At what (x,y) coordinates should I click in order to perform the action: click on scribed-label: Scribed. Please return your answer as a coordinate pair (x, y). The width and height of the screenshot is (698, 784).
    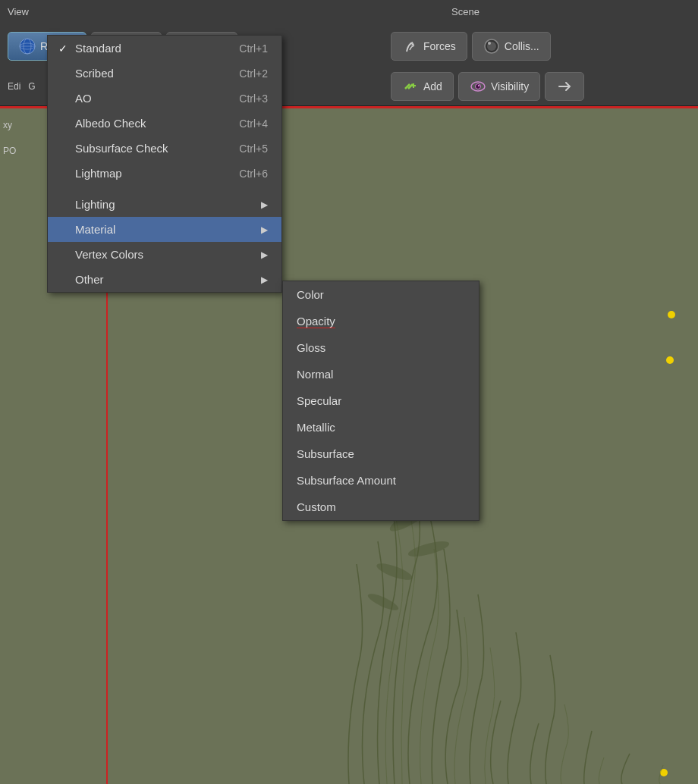
    Looking at the image, I should click on (149, 73).